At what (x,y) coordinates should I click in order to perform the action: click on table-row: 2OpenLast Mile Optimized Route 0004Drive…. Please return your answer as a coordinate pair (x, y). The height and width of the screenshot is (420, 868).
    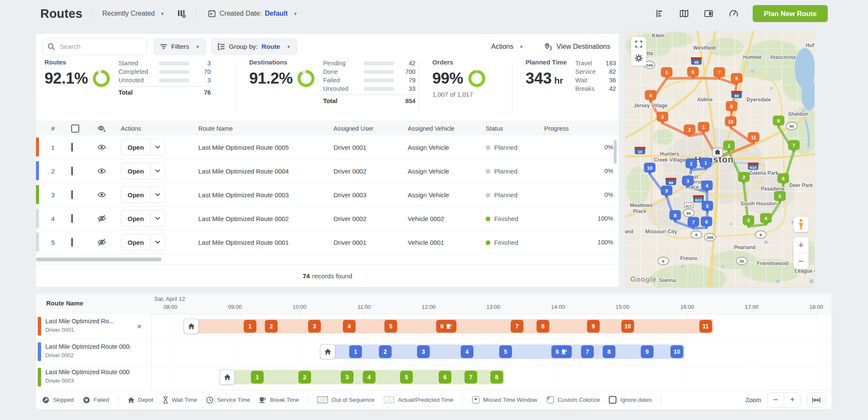
    Looking at the image, I should click on (327, 171).